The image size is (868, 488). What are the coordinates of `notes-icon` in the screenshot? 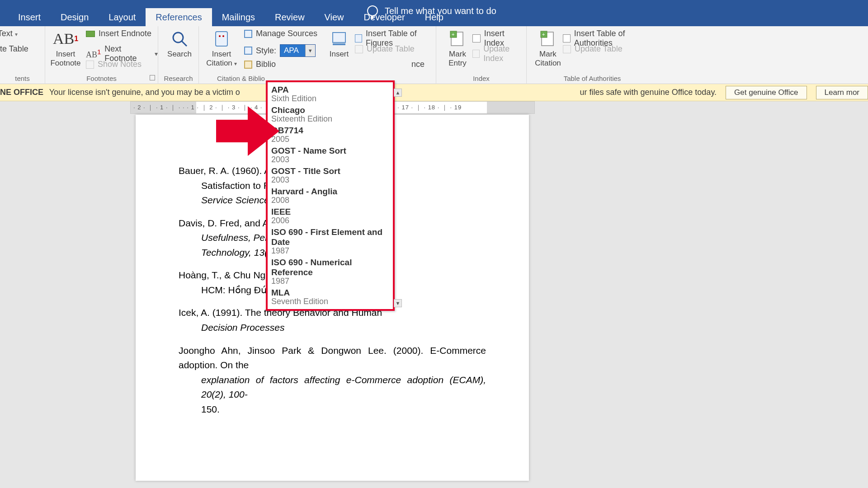 It's located at (90, 65).